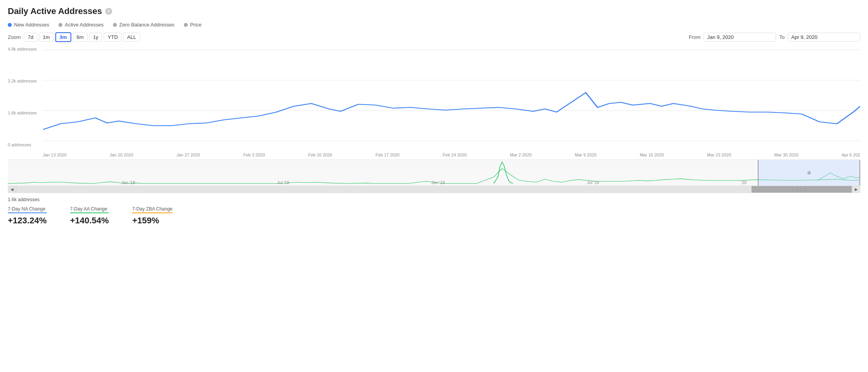  What do you see at coordinates (28, 25) in the screenshot?
I see `legend-new-addresses: New Addresses` at bounding box center [28, 25].